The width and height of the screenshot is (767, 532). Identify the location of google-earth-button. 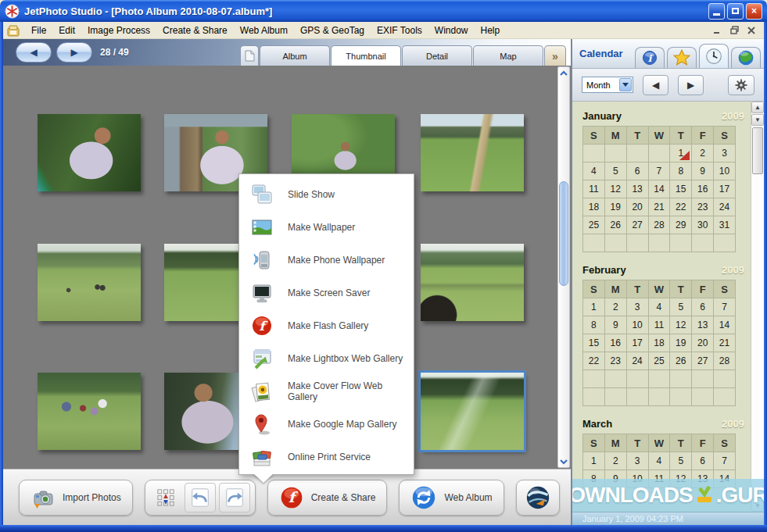
(538, 498).